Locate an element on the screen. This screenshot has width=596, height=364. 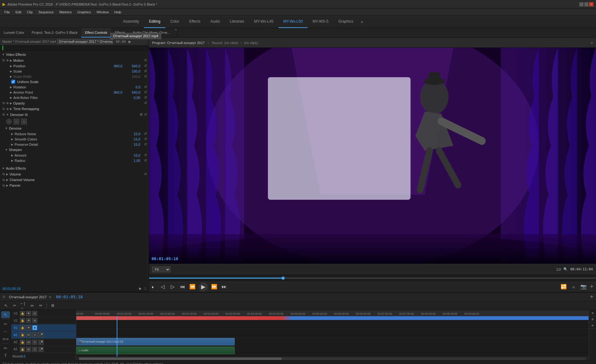
audio-effects-header: ▼ Audio Effects is located at coordinates (74, 168).